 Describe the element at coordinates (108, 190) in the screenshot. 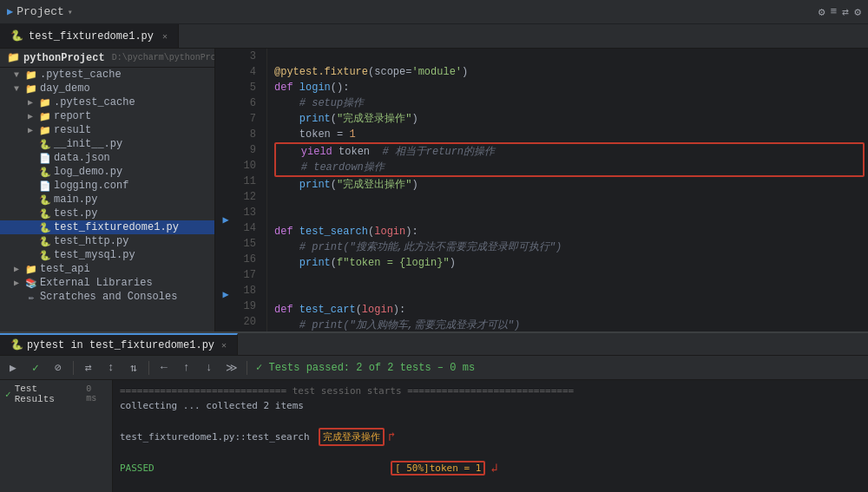

I see `sidebar: 📁 pythonProject D:\pycharm\pythonProject…` at that location.